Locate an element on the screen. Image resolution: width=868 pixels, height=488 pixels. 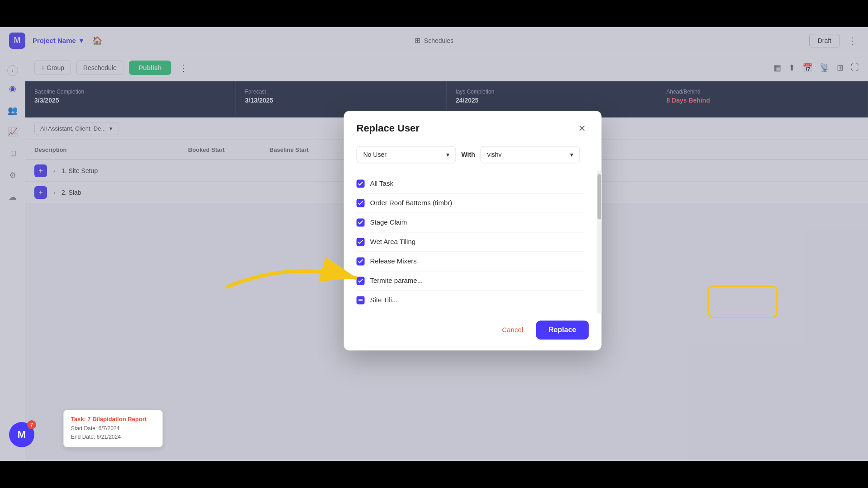
with-label: With is located at coordinates (468, 155).